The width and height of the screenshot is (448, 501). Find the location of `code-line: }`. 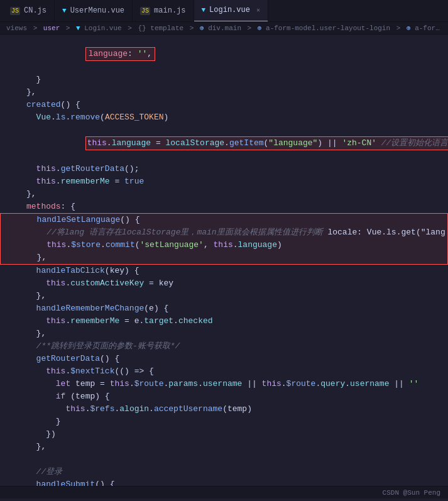

code-line: } is located at coordinates (224, 422).